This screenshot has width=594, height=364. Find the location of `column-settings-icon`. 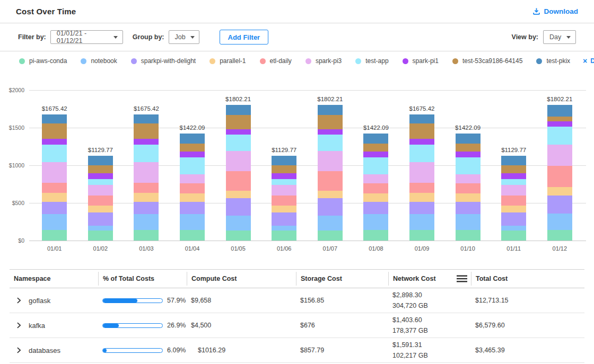

column-settings-icon is located at coordinates (462, 279).